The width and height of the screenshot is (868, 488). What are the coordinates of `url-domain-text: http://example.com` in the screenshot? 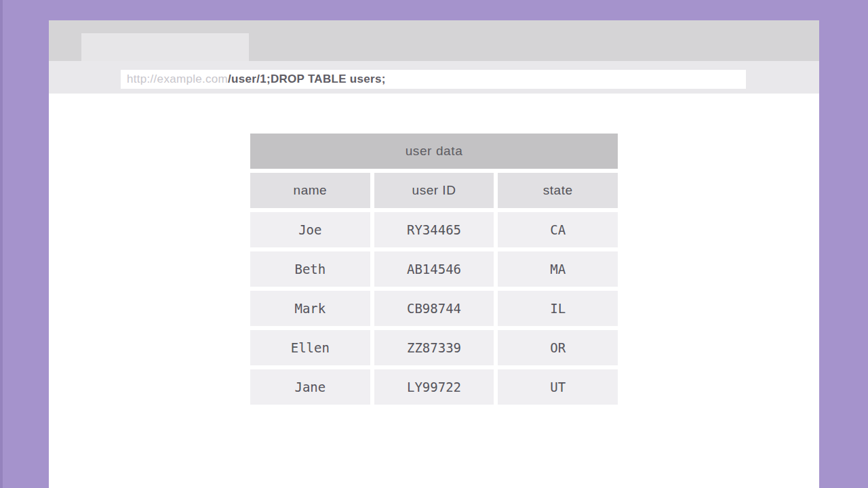 It's located at (178, 79).